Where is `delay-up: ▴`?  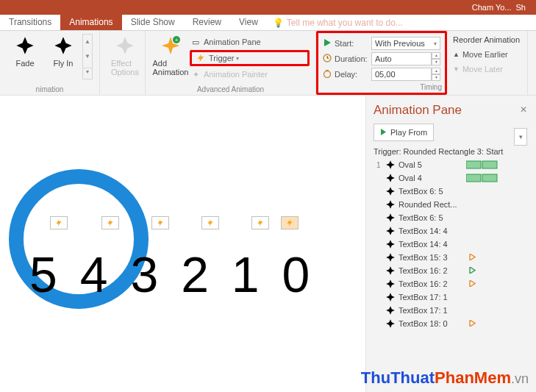 delay-up: ▴ is located at coordinates (436, 71).